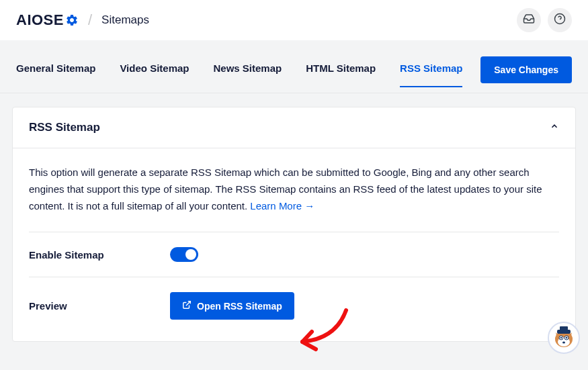 The height and width of the screenshot is (370, 588). I want to click on help-button, so click(560, 20).